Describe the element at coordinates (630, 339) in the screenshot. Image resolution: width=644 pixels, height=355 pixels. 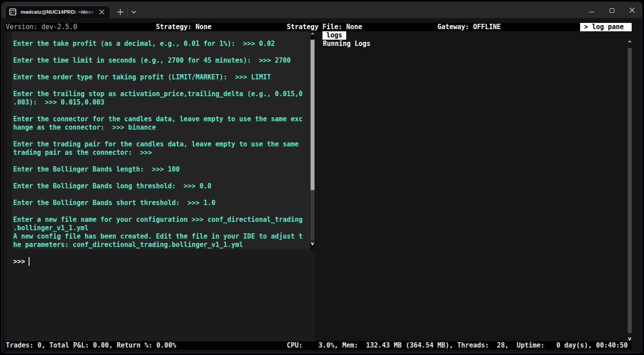
I see `log-scroll-down-icon: v` at that location.